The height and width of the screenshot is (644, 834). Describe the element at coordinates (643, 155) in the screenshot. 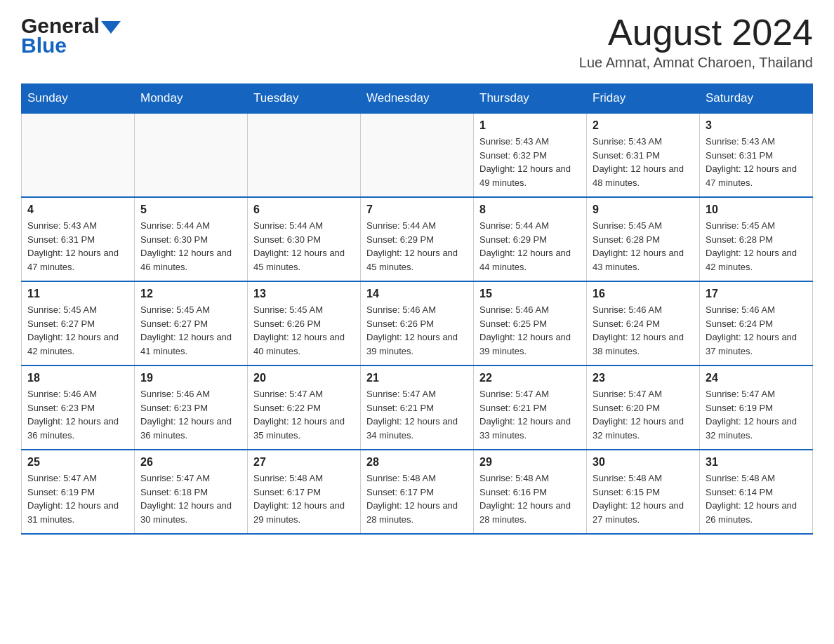

I see `calendar-cell: 2Sunrise: 5:43 AM Sunset: 6:31 PM Daylig…` at that location.